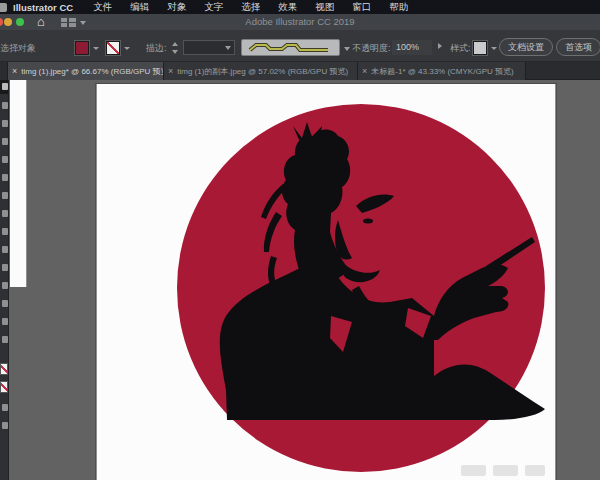  What do you see at coordinates (578, 47) in the screenshot?
I see `preferences-button: 首选项` at bounding box center [578, 47].